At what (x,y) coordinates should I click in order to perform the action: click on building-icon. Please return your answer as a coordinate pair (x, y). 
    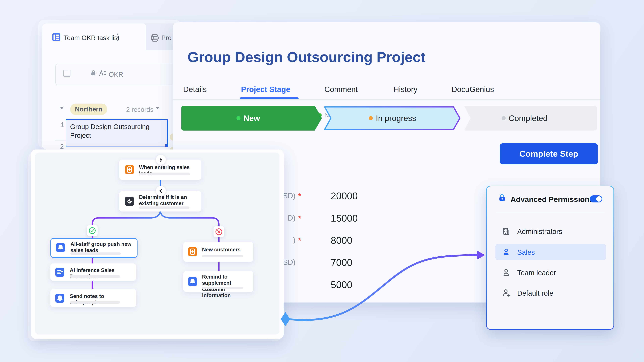
    Looking at the image, I should click on (506, 231).